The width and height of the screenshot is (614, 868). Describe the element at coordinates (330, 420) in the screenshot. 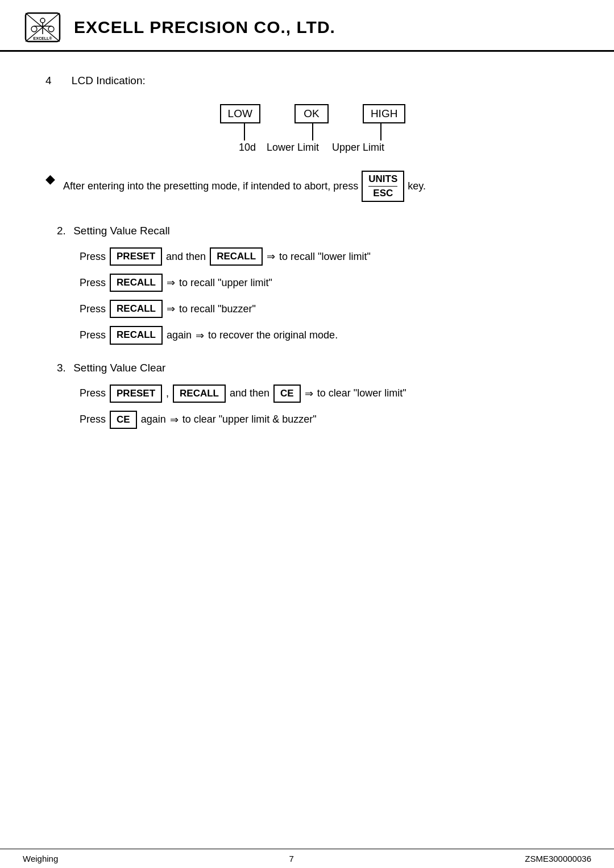

I see `section3-line2: Press CE again ⇒ to clear "upper limit &…` at that location.